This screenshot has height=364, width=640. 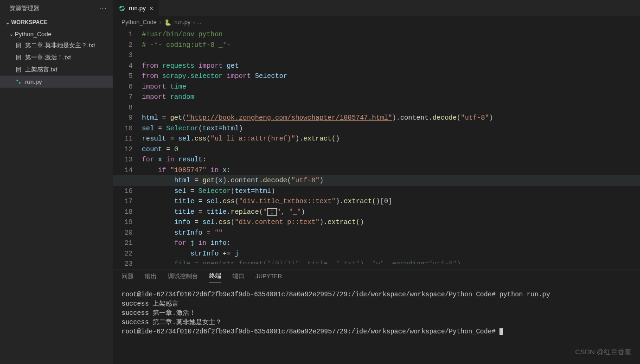 I want to click on file-label: 第二章.莫非她是女主？.txt, so click(x=60, y=45).